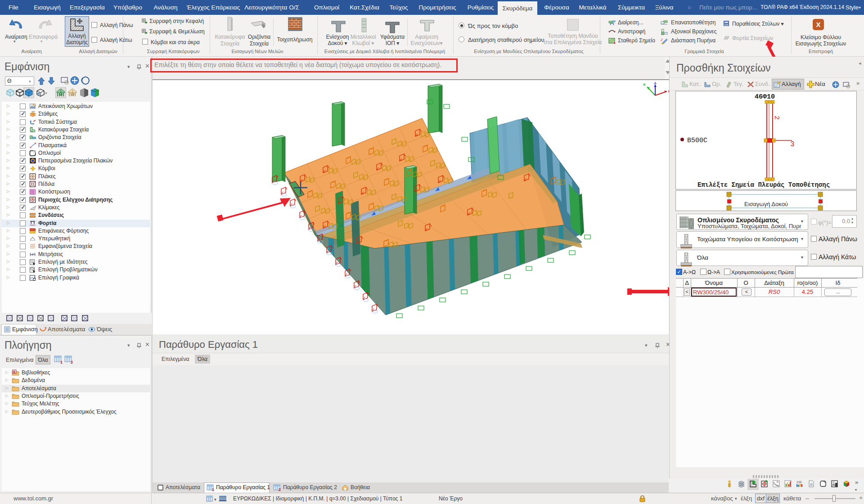  I want to click on svg-text: B, so click(14, 372).